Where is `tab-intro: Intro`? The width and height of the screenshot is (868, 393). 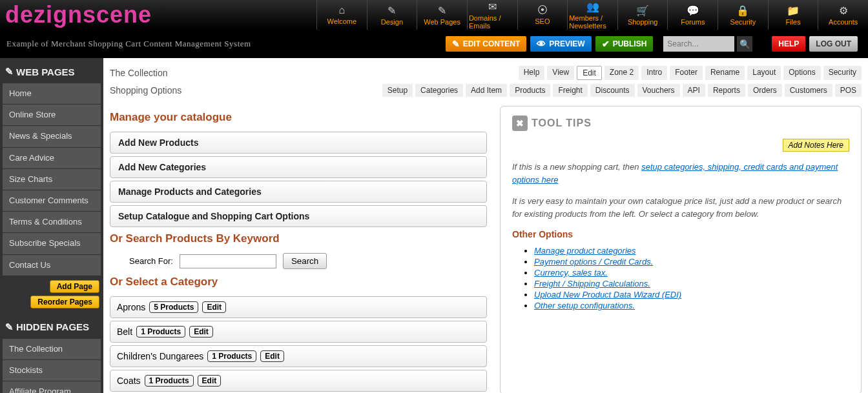
tab-intro: Intro is located at coordinates (654, 73).